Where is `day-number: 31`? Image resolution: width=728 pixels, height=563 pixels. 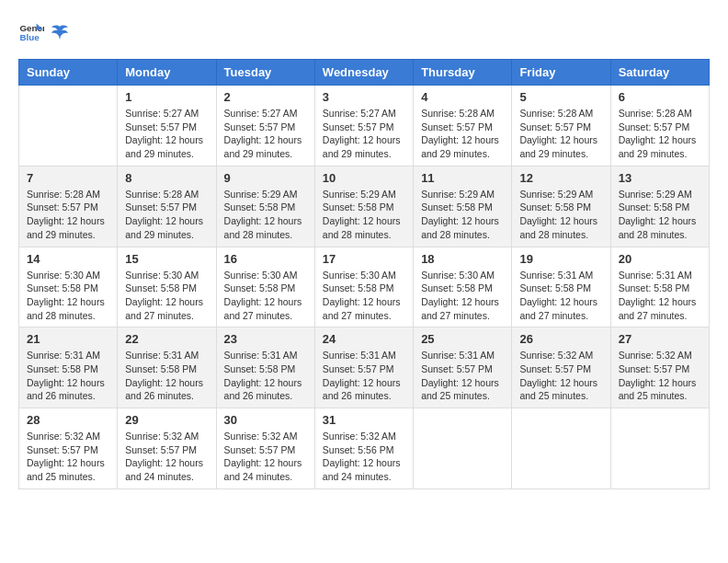 day-number: 31 is located at coordinates (364, 419).